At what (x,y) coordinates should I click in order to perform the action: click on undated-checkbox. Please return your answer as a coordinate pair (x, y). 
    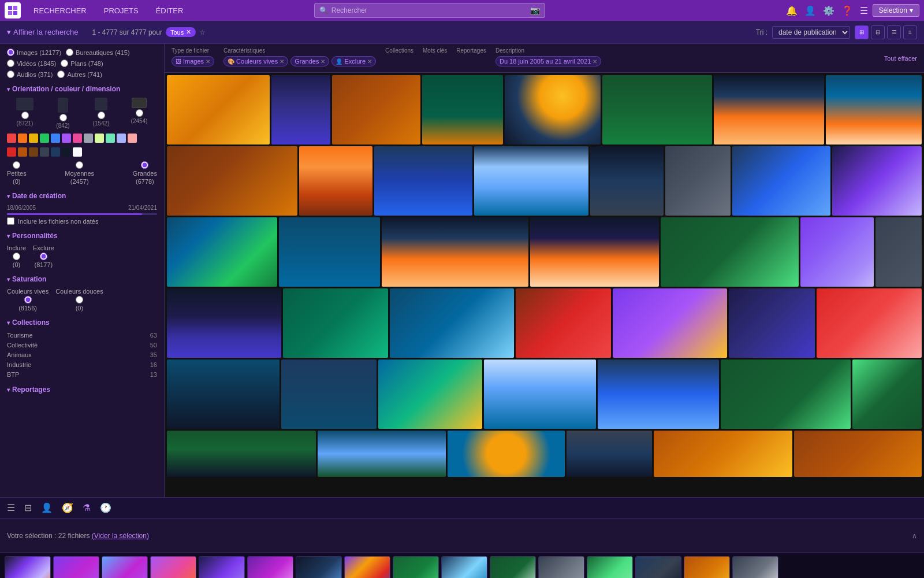
    Looking at the image, I should click on (10, 221).